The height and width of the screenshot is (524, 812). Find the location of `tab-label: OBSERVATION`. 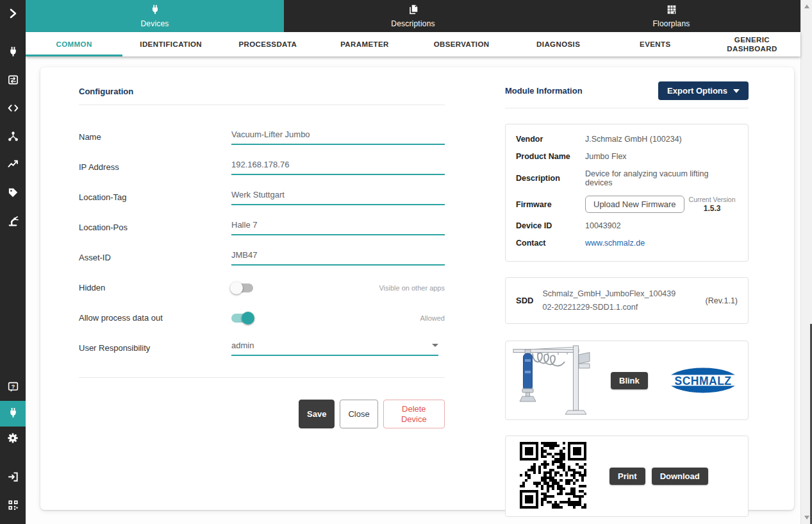

tab-label: OBSERVATION is located at coordinates (461, 44).